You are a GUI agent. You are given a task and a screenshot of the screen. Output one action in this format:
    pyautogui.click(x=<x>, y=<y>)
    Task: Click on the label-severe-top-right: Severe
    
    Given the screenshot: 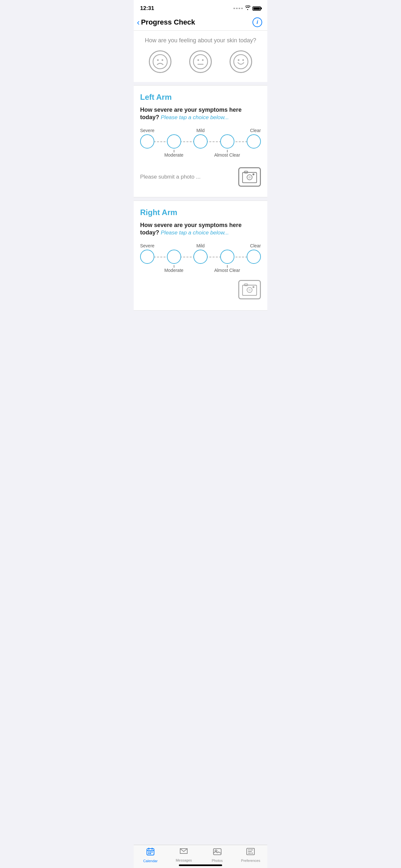 What is the action you would take?
    pyautogui.click(x=147, y=246)
    